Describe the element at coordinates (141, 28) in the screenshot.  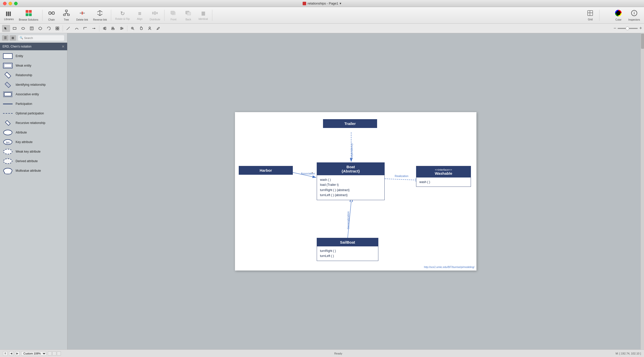
I see `pan-tool` at that location.